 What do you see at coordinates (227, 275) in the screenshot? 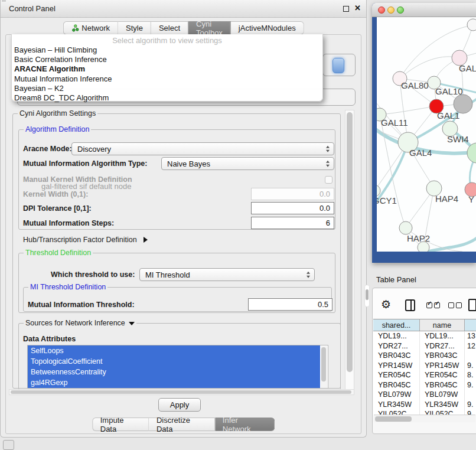
I see `which-threshold-select: MI Threshold` at bounding box center [227, 275].